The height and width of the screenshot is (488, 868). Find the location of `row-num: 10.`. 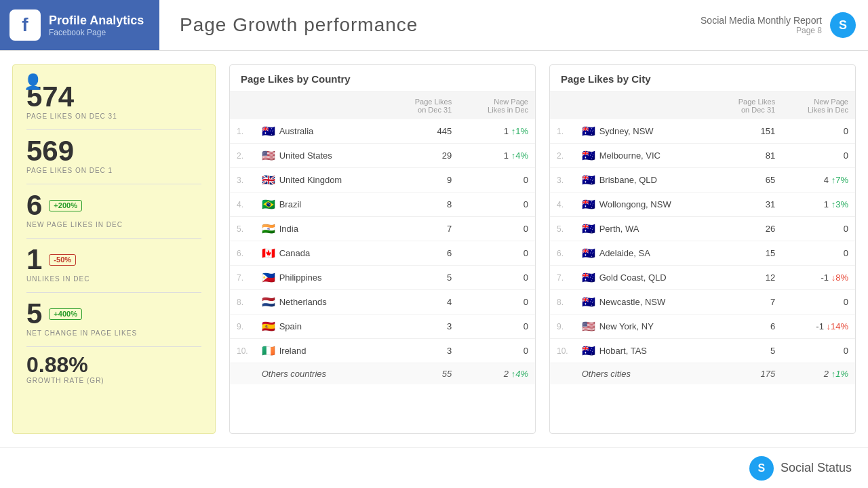

row-num: 10. is located at coordinates (243, 351).